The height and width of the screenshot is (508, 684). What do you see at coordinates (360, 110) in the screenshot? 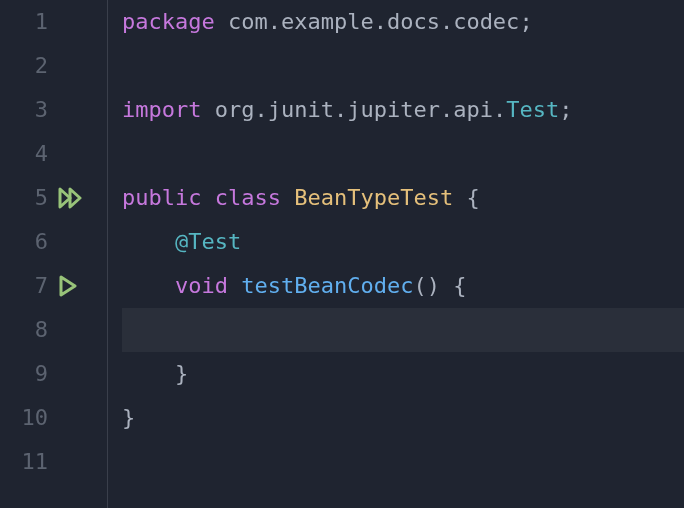
I see `package-path-token: org.junit.jupiter.api.` at bounding box center [360, 110].